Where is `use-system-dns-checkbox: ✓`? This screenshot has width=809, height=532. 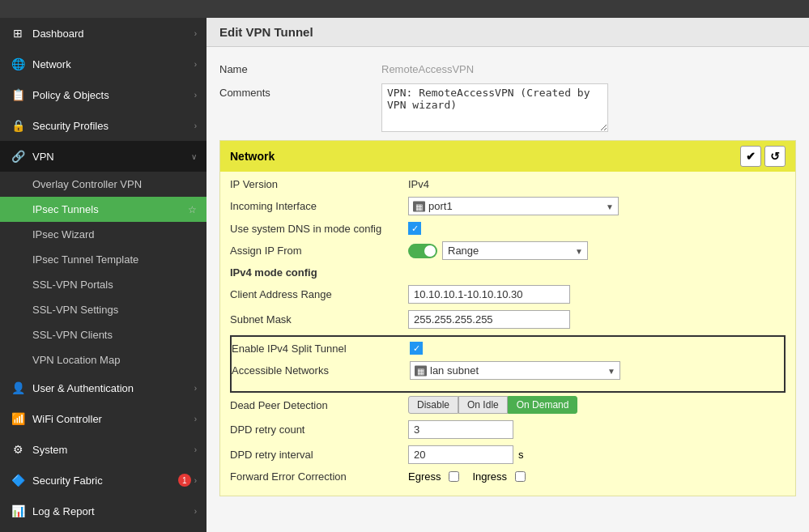
use-system-dns-checkbox: ✓ is located at coordinates (415, 228).